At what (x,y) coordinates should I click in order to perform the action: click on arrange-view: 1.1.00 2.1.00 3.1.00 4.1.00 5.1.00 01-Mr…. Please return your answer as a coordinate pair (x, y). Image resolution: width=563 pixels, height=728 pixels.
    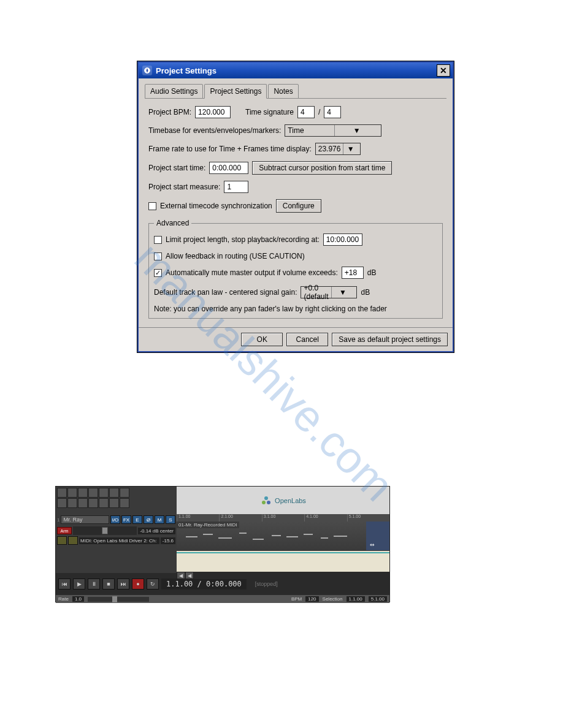
    Looking at the image, I should click on (283, 544).